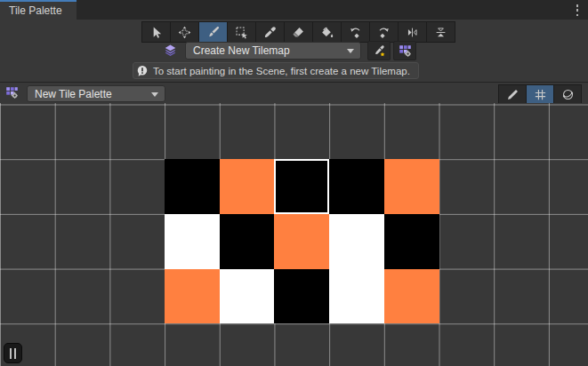 The width and height of the screenshot is (588, 366). What do you see at coordinates (379, 52) in the screenshot?
I see `eyedropper-star-icon` at bounding box center [379, 52].